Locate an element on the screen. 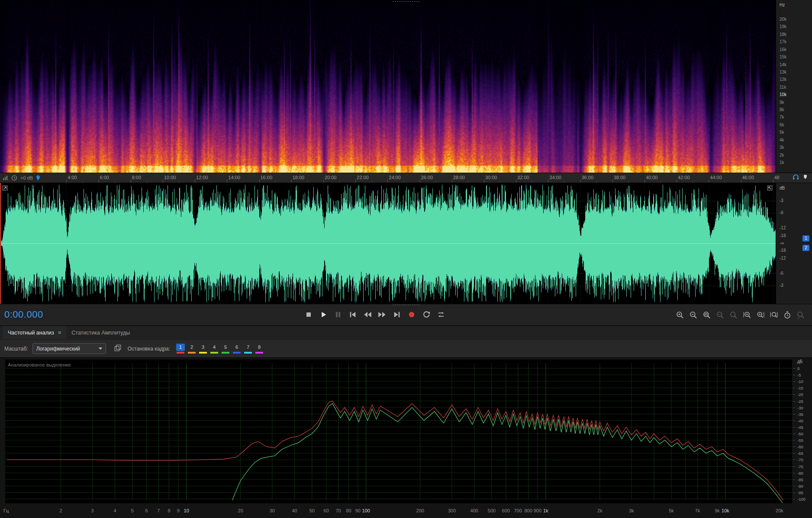 The width and height of the screenshot is (812, 518). db-scale-label: -10 is located at coordinates (800, 382).